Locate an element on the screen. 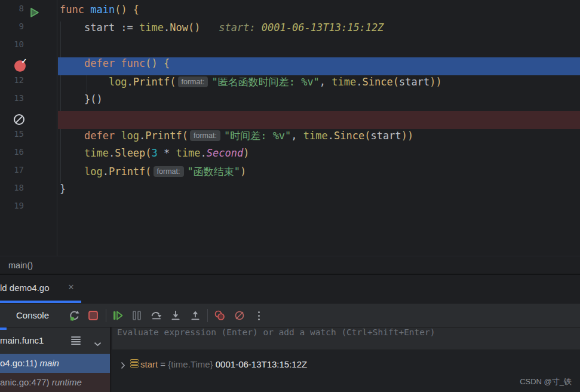 The width and height of the screenshot is (580, 392). line-number: 17 is located at coordinates (12, 170).